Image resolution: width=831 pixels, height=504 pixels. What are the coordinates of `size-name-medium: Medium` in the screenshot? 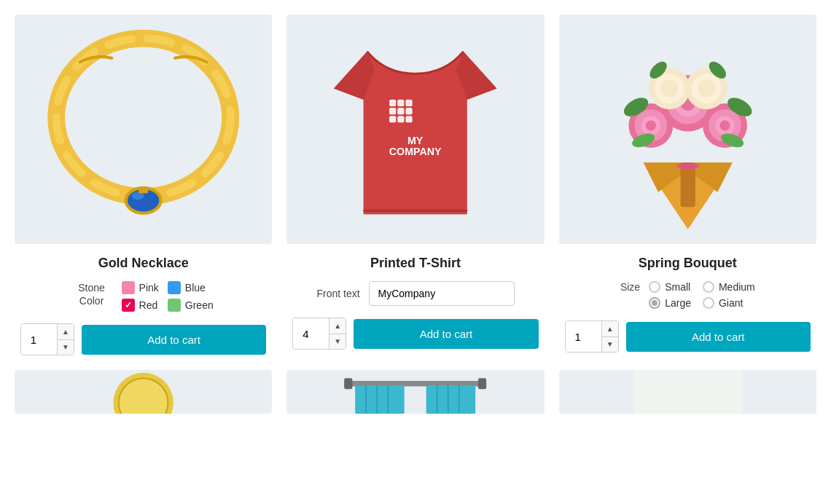 It's located at (737, 287).